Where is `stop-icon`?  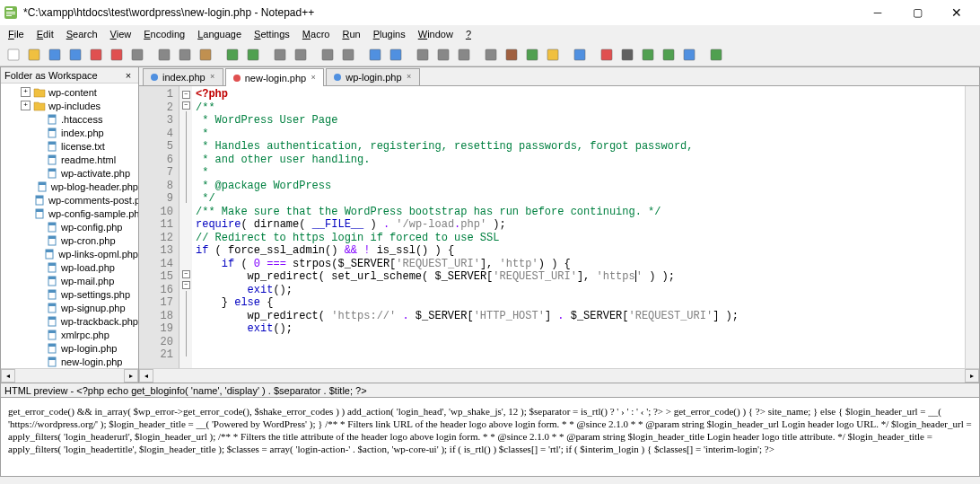 stop-icon is located at coordinates (627, 55).